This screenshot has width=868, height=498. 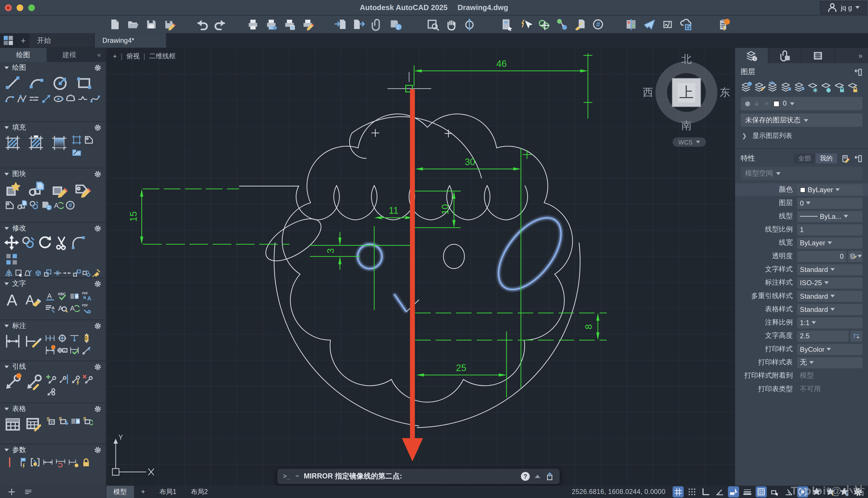 I want to click on section-table-header: 表格, so click(x=53, y=409).